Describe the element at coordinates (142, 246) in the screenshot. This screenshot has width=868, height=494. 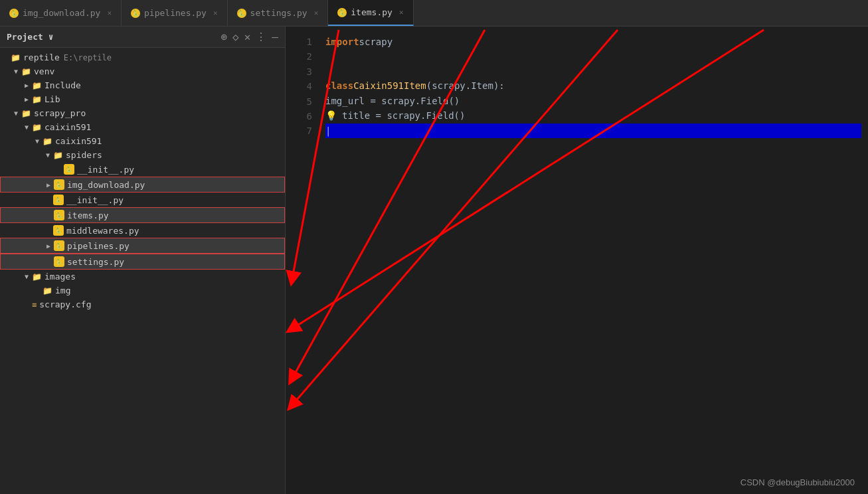
I see `tree-item-pipelines: ▶ 🐍 pipelines.py` at that location.